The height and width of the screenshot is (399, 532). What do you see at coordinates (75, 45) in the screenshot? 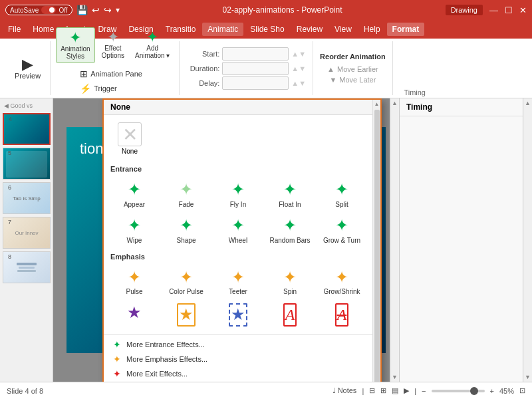
I see `animation-styles-button: ✦ AnimationStyles` at bounding box center [75, 45].